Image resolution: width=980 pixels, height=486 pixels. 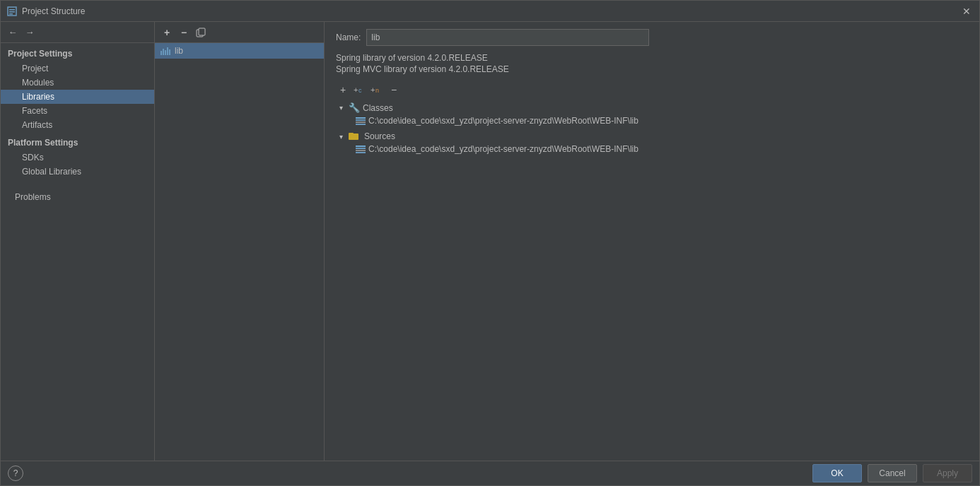 I want to click on close-button: ✕, so click(x=967, y=11).